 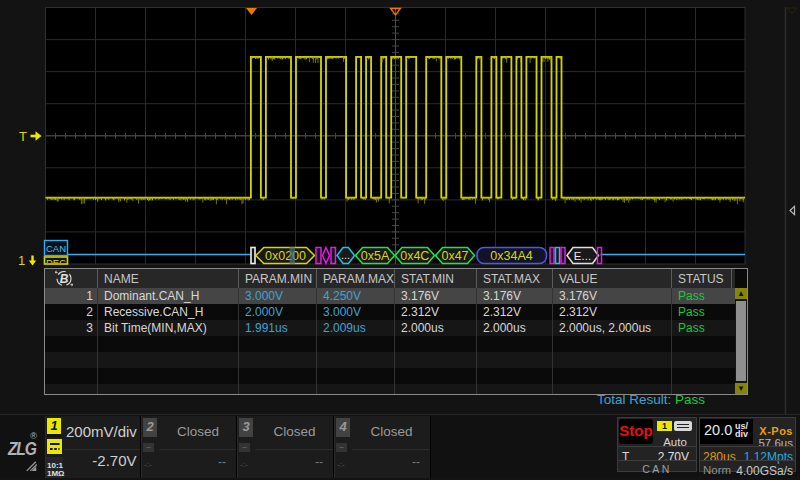 What do you see at coordinates (286, 256) in the screenshot?
I see `svg-text: 0x0200` at bounding box center [286, 256].